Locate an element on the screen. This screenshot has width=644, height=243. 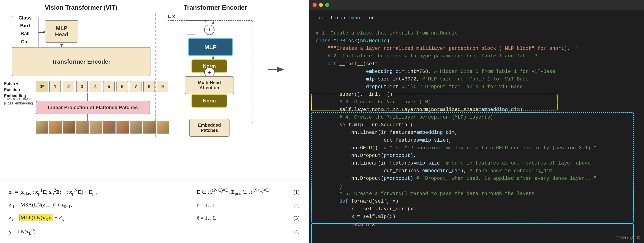
te-detail: L x + MLP Norm + Multi-HeadAttention Nor… is located at coordinates (214, 76).